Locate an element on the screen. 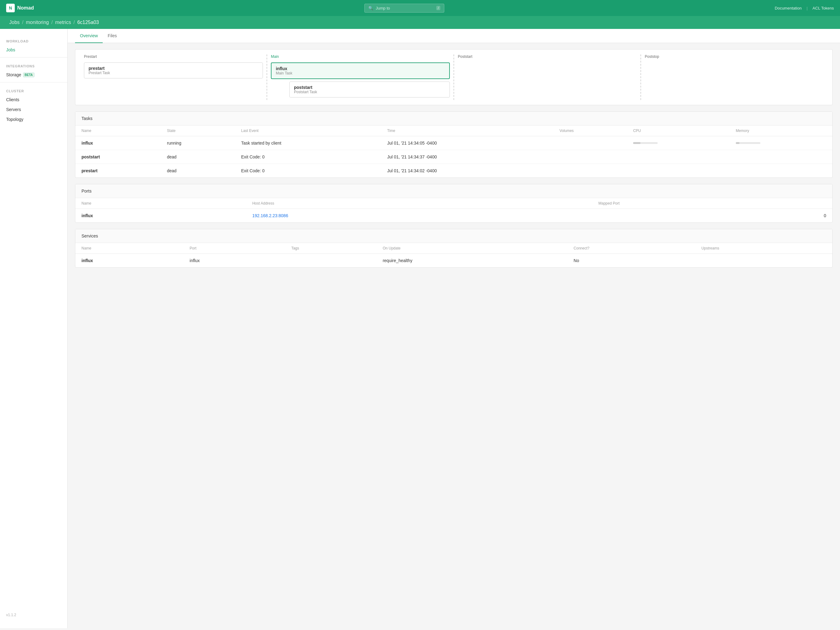  tasks-table: Name State Last Event Time Volumes CPU M… is located at coordinates (454, 151).